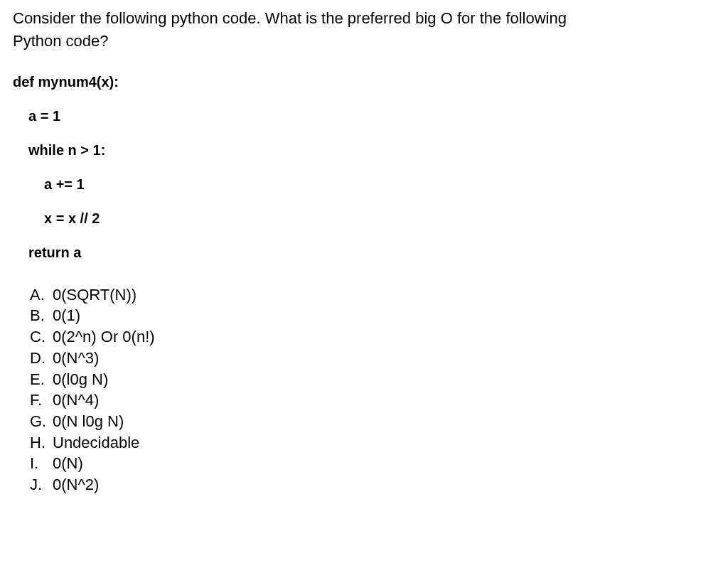 Image resolution: width=728 pixels, height=568 pixels. I want to click on option-letter: C., so click(41, 337).